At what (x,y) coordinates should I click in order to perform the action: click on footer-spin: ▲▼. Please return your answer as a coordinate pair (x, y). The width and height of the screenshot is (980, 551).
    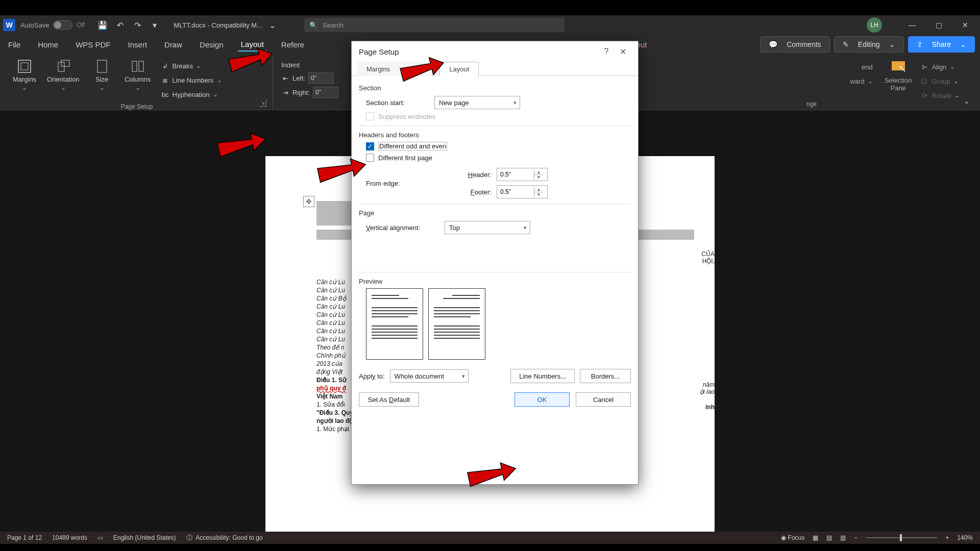
    Looking at the image, I should click on (522, 192).